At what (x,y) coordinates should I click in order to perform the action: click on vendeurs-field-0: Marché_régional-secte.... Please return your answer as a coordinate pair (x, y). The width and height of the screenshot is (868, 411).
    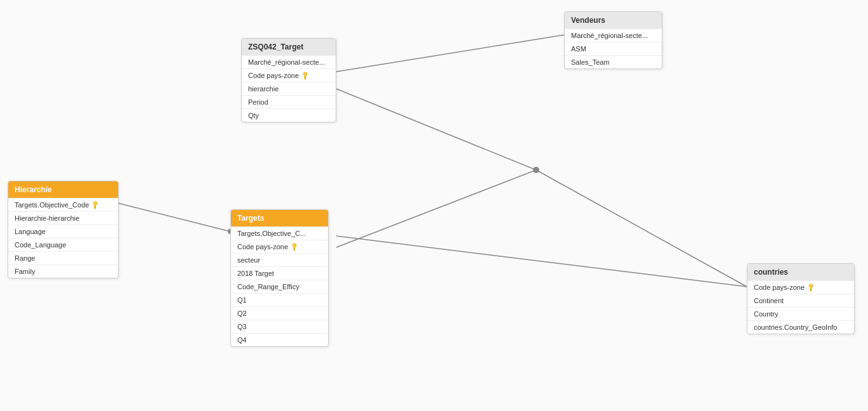
    Looking at the image, I should click on (613, 36).